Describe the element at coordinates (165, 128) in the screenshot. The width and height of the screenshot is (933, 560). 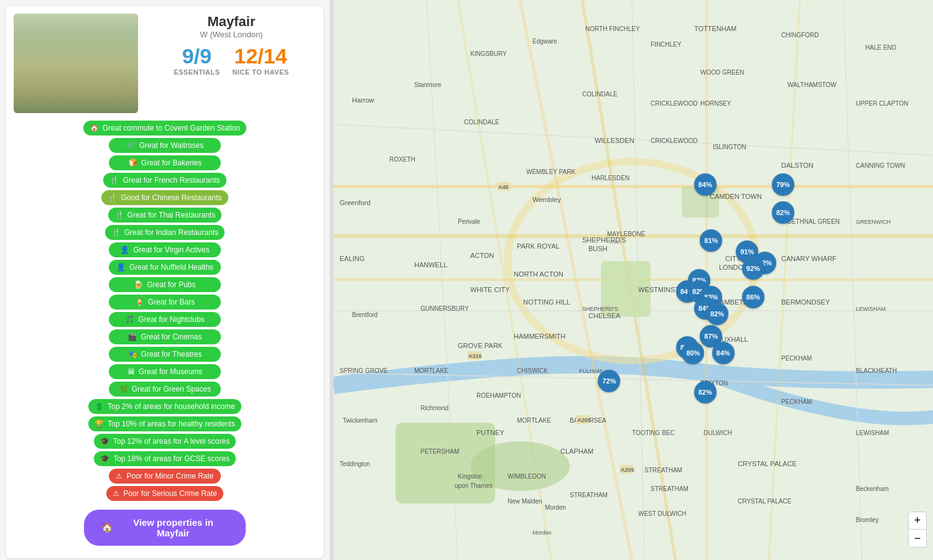
I see `mayfair-badge: 🏠Great commute to Covent Garden Station` at that location.